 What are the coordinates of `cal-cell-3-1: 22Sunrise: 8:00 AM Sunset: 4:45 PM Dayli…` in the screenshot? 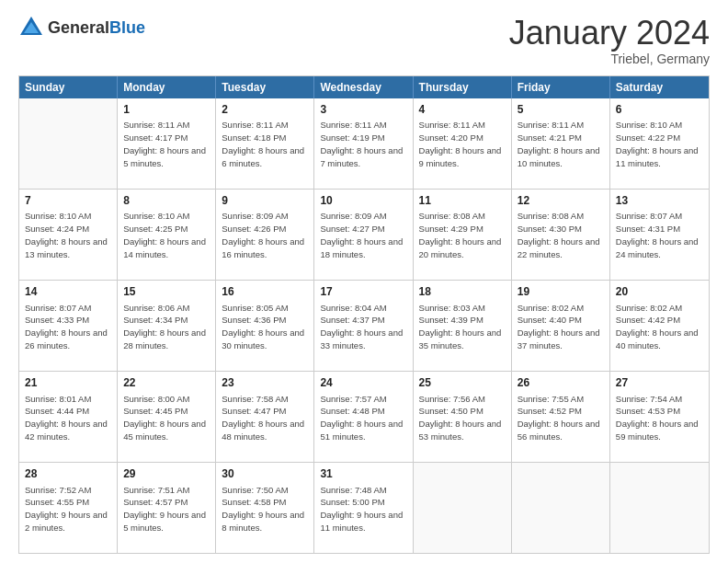 It's located at (167, 417).